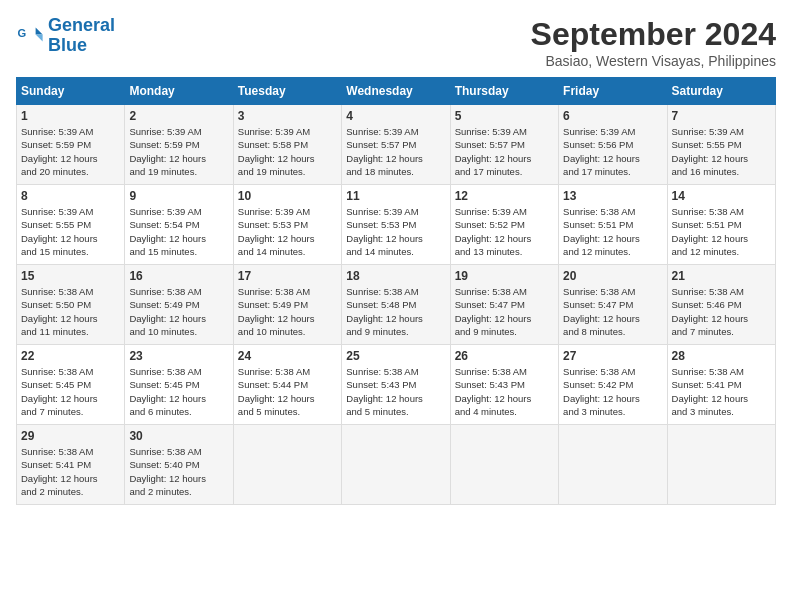 Image resolution: width=792 pixels, height=612 pixels. Describe the element at coordinates (288, 312) in the screenshot. I see `cell-info: Sunrise: 5:38 AM Sunset: 5:49 PM Dayligh…` at that location.